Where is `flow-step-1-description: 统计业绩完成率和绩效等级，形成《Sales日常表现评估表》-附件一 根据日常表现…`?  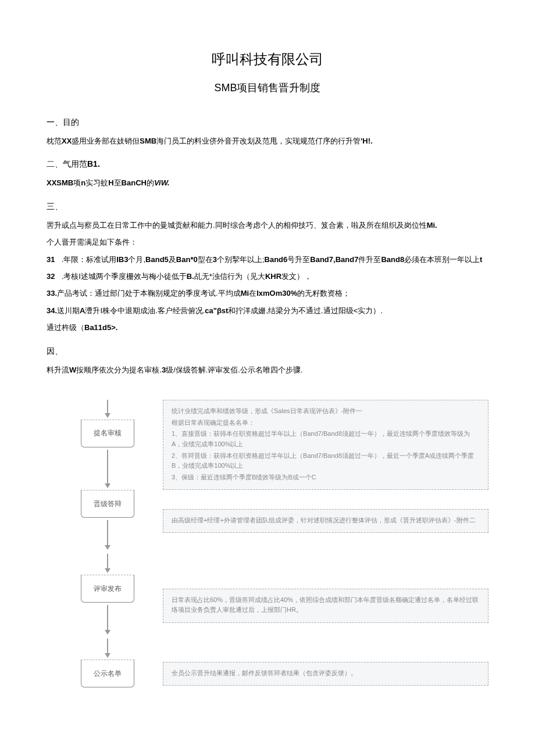 flow-step-1-description: 统计业绩完成率和绩效等级，形成《Sales日常表现评估表》-附件一 根据日常表现… is located at coordinates (326, 445).